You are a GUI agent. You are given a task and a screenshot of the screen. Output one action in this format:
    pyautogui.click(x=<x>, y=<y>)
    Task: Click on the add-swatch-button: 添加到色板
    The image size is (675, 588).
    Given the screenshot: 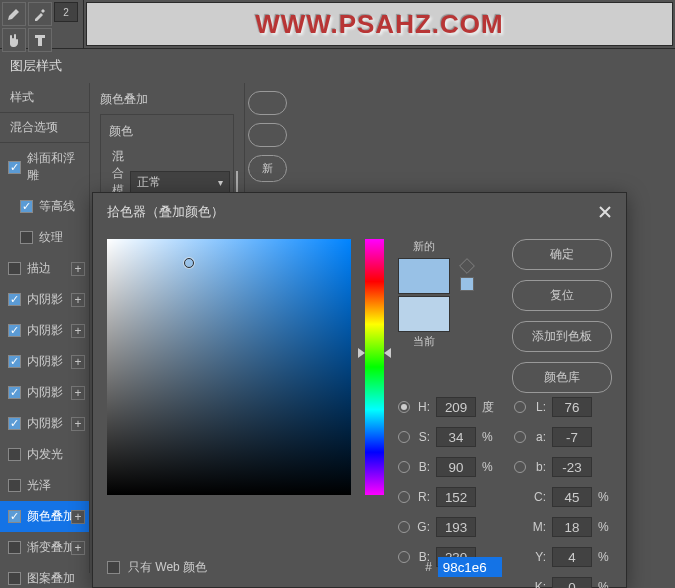 What is the action you would take?
    pyautogui.click(x=562, y=336)
    